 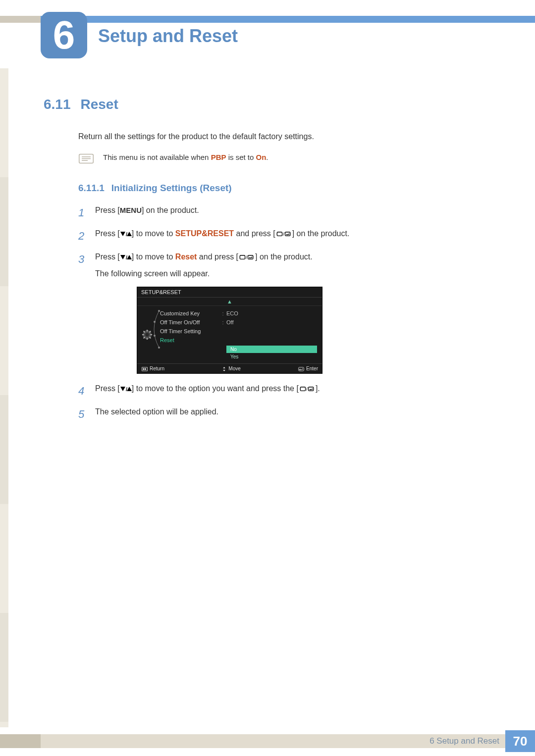 I want to click on footer-label: 6 Setup and Reset, so click(x=465, y=741).